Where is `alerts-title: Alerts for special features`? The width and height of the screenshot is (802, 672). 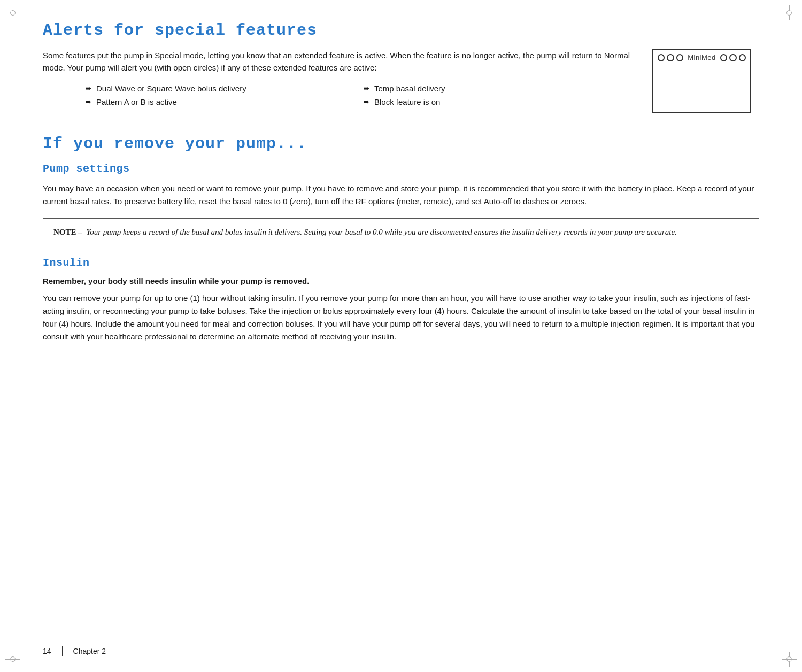 alerts-title: Alerts for special features is located at coordinates (401, 30).